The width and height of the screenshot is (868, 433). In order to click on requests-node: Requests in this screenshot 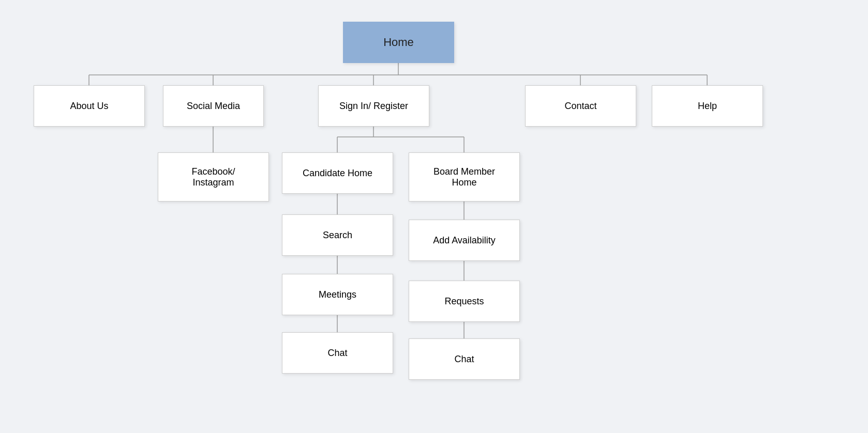, I will do `click(465, 301)`.